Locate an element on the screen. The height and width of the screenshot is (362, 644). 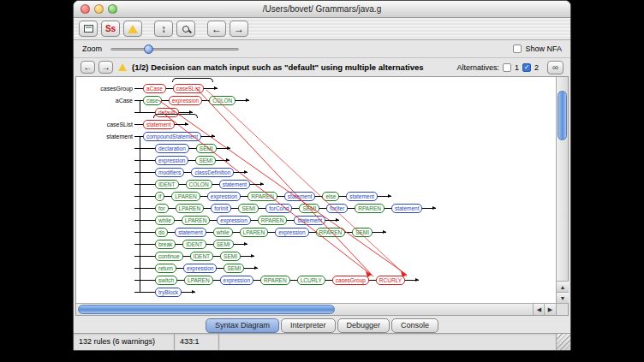
diagram-node-if: if is located at coordinates (159, 197).